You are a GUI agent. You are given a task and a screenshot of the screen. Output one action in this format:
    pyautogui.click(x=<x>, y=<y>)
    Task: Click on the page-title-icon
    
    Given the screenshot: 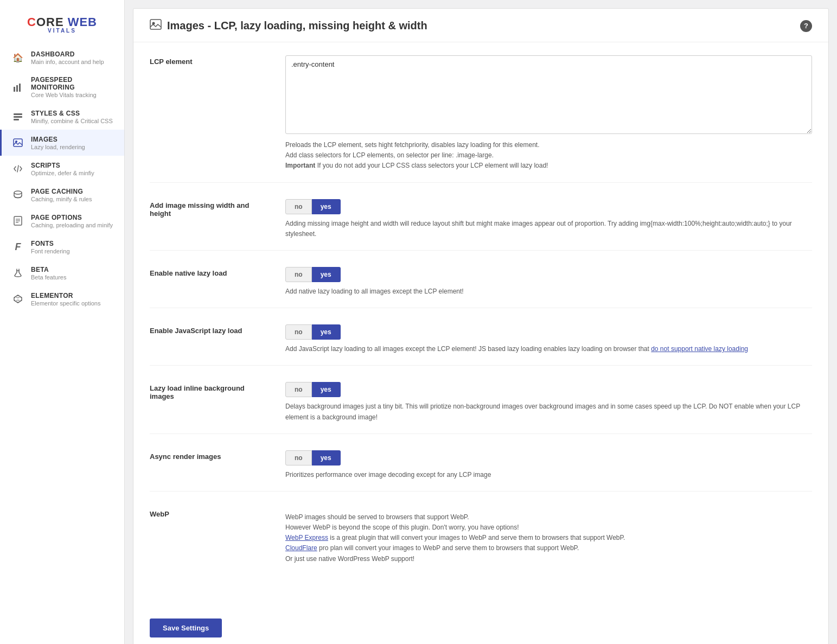 What is the action you would take?
    pyautogui.click(x=156, y=26)
    